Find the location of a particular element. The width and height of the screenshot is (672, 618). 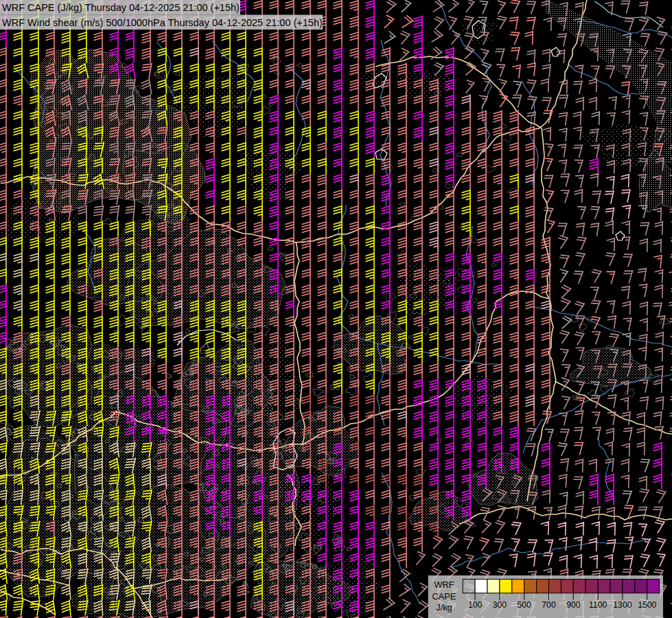

svg-text: 500 is located at coordinates (524, 605).